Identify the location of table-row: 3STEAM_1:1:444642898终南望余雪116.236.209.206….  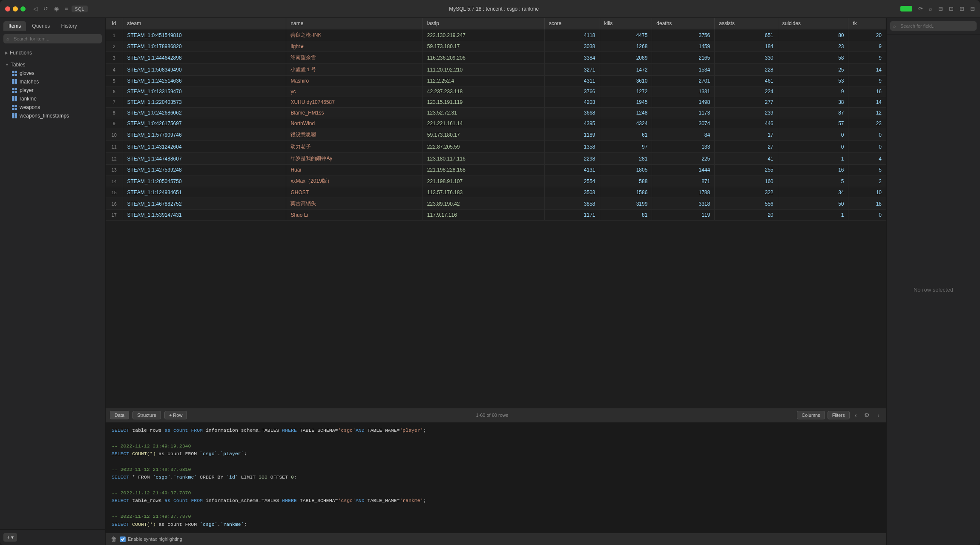
(496, 58).